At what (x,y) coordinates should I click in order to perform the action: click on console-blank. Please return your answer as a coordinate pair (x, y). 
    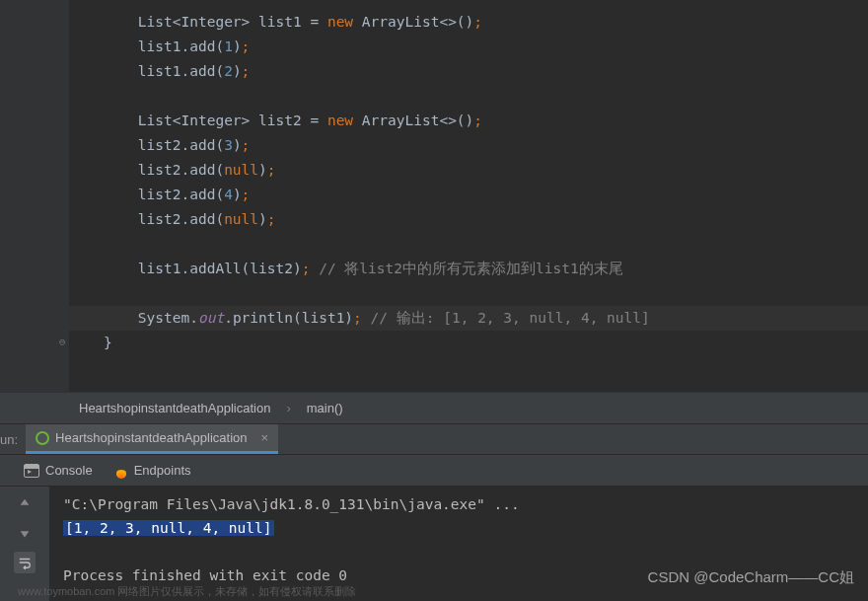
    Looking at the image, I should click on (67, 552).